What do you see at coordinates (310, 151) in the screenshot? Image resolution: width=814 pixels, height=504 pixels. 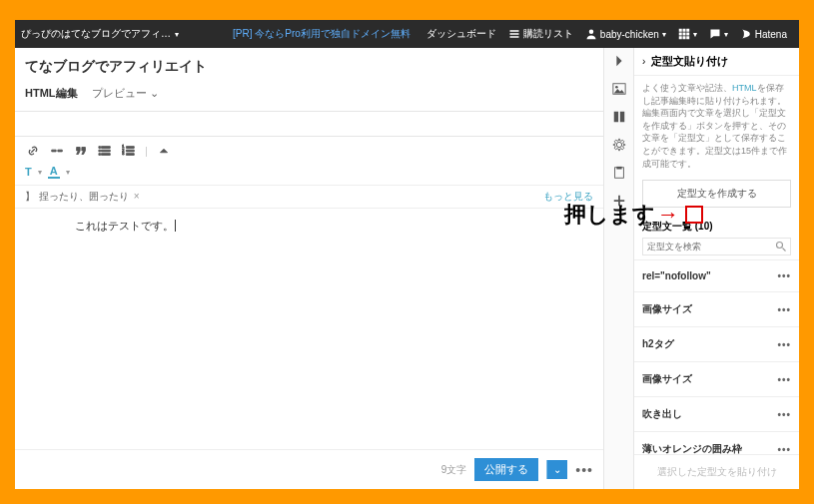 I see `format-toolbar: 123 |` at bounding box center [310, 151].